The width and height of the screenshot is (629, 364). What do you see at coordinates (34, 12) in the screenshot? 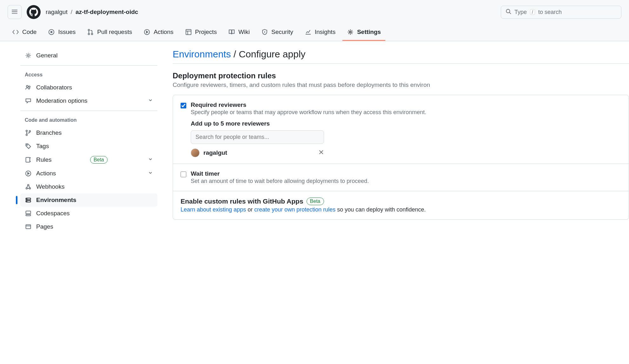
I see `github-logo` at bounding box center [34, 12].